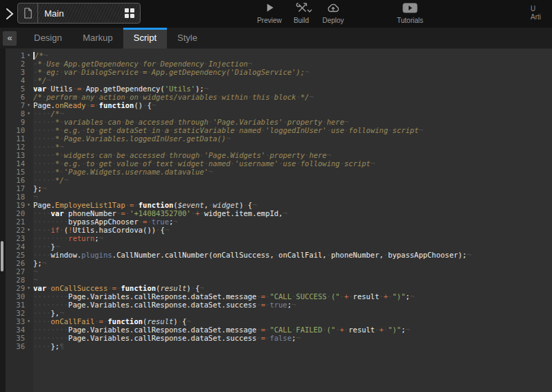 The image size is (552, 392). What do you see at coordinates (292, 180) in the screenshot?
I see `code-line: ·····*/¬` at bounding box center [292, 180].